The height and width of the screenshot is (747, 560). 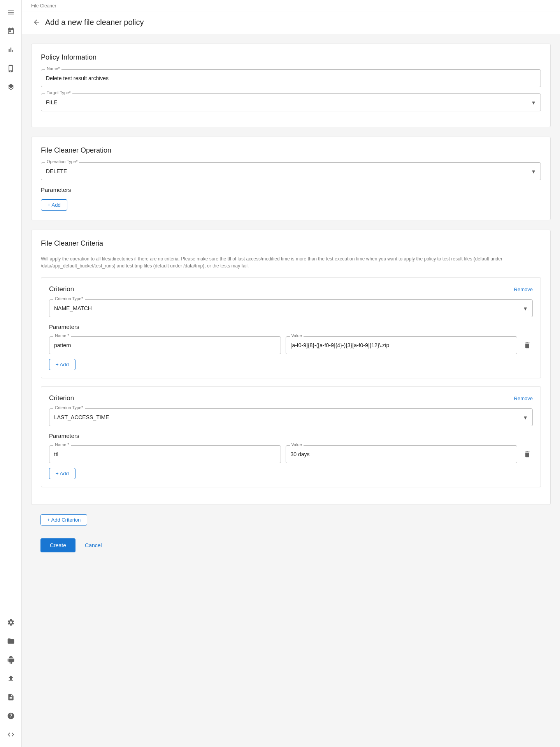 I want to click on operation-section-title: File Cleaner Operation, so click(x=291, y=150).